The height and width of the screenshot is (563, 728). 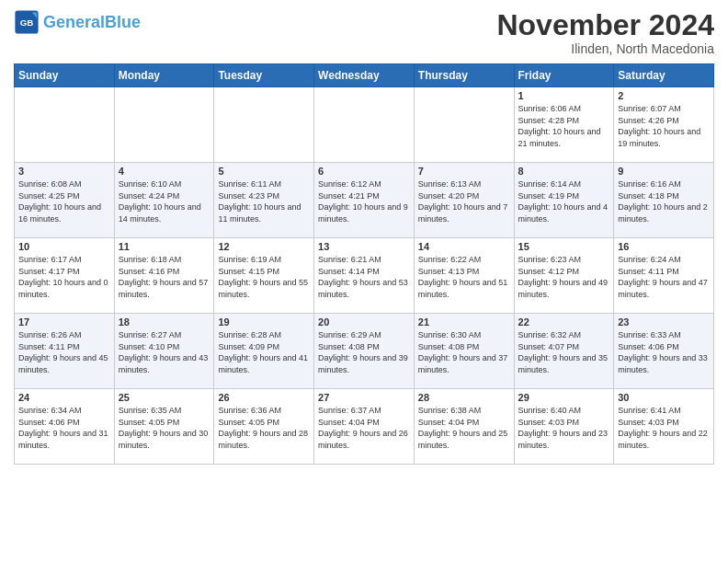 What do you see at coordinates (165, 352) in the screenshot?
I see `day-info: Sunrise: 6:27 AMSunset: 4:10 PMDaylight:…` at bounding box center [165, 352].